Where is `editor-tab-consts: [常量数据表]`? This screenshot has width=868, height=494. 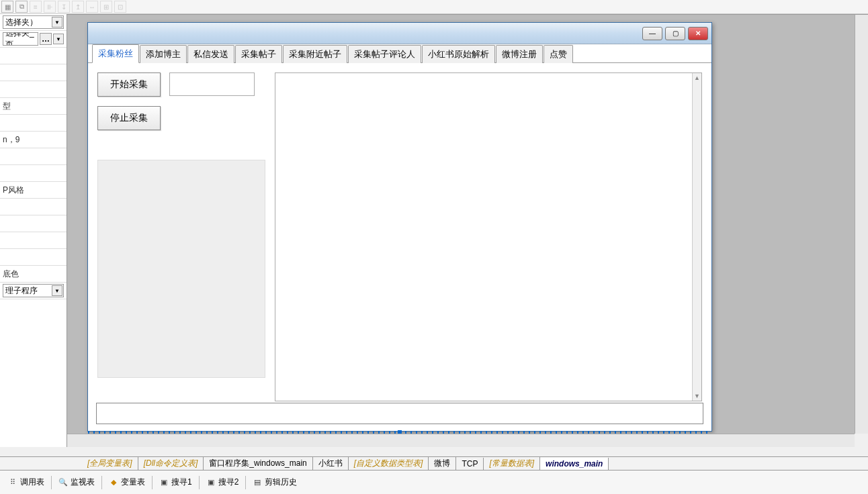
editor-tab-consts: [常量数据表] is located at coordinates (512, 463).